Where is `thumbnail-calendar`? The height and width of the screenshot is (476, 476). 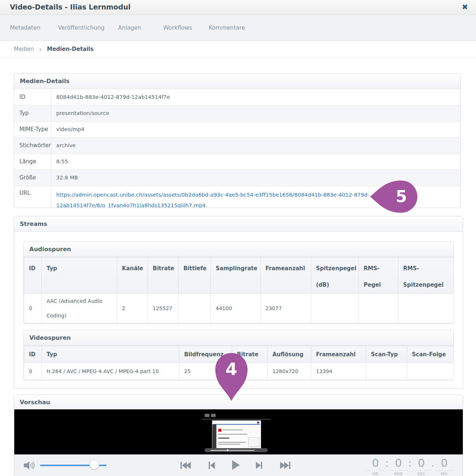
thumbnail-calendar is located at coordinates (254, 442).